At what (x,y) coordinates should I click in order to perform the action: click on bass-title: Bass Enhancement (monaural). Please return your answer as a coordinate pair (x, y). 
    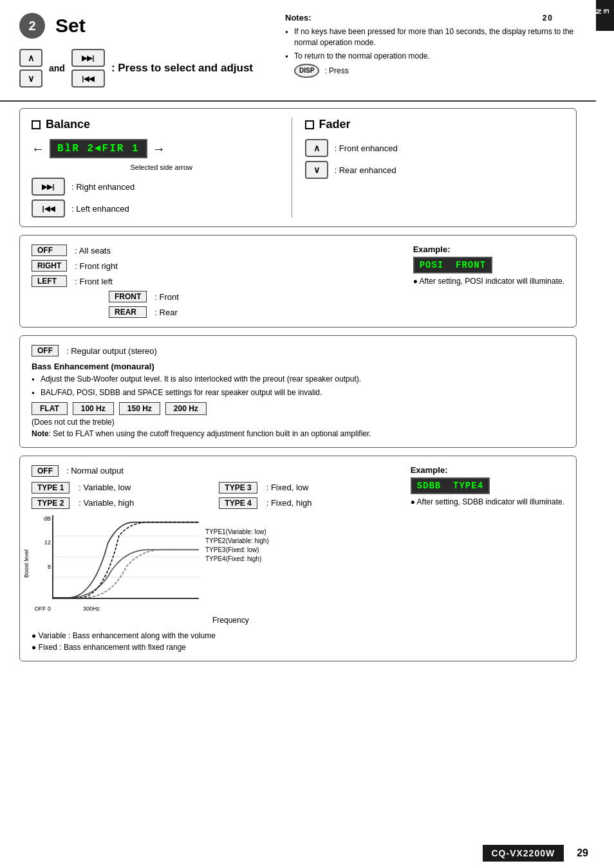
    Looking at the image, I should click on (298, 367).